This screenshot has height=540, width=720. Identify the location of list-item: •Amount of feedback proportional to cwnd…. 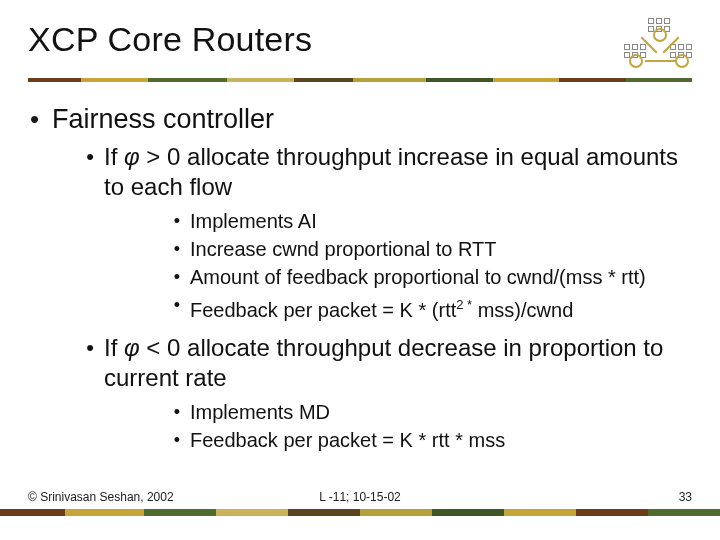
(427, 277).